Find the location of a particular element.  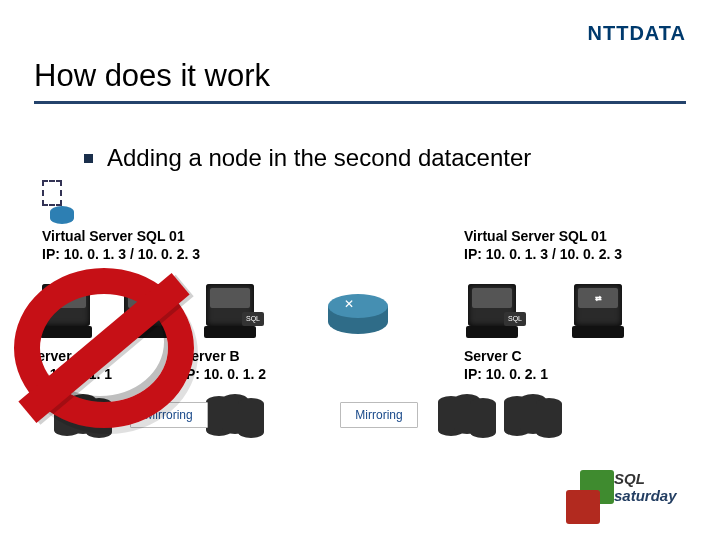

router-icon: ✕ is located at coordinates (358, 317).